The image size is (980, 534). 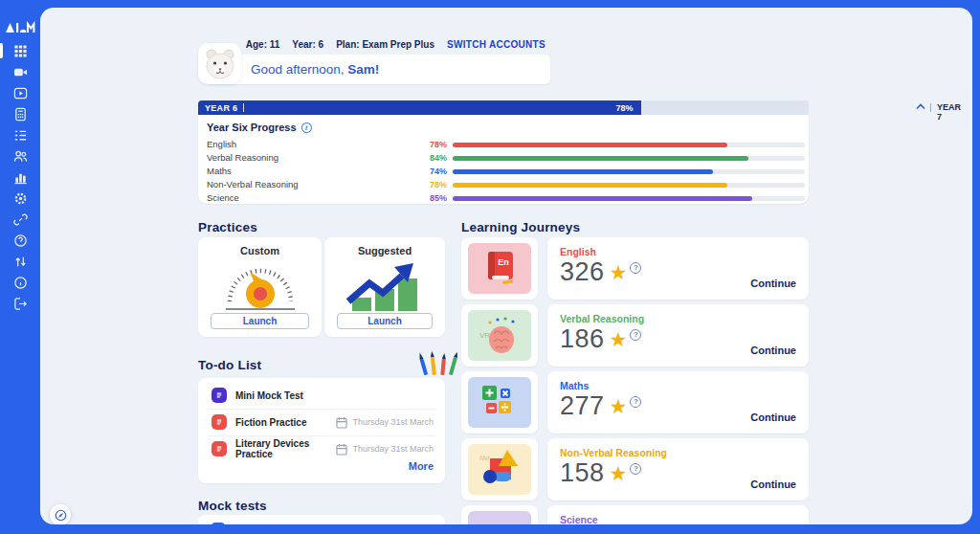 I want to click on journey-card-maths: Maths 277 ★ ? Continue, so click(x=678, y=402).